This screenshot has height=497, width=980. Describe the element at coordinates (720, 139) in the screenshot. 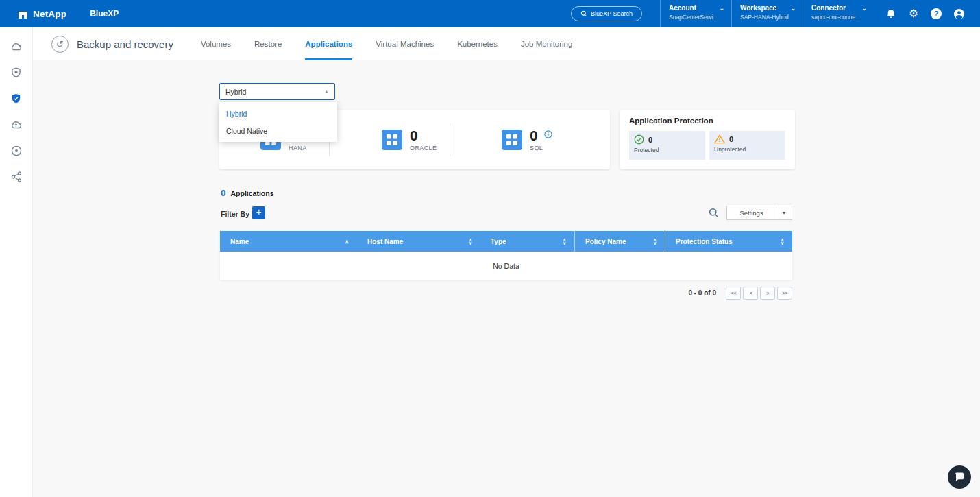

I see `warning-triangle-icon` at that location.